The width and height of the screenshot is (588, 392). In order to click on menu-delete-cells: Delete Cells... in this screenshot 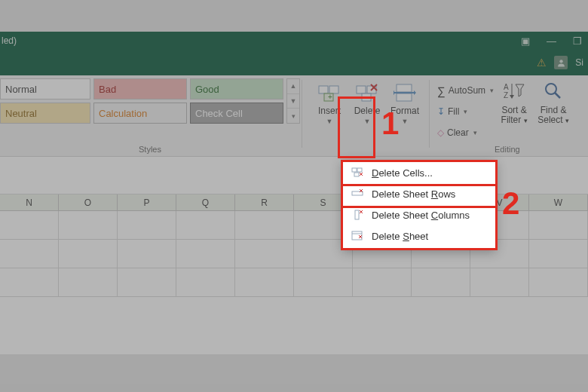, I will do `click(419, 173)`.